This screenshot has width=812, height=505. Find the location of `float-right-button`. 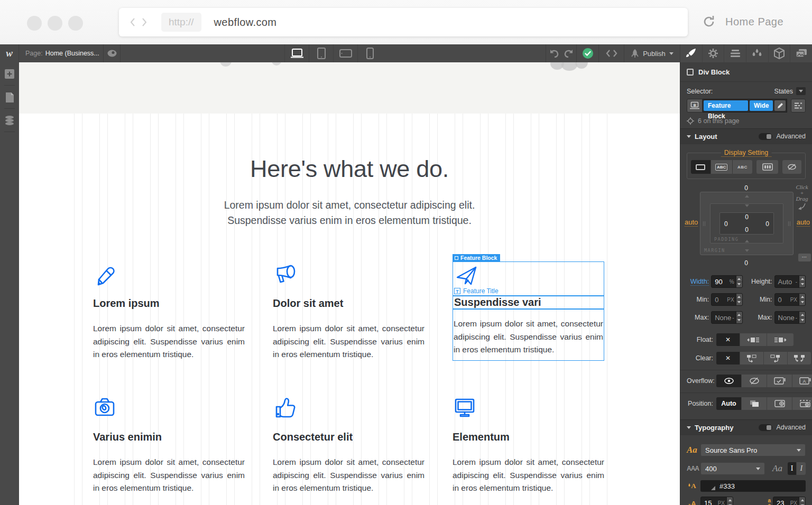

float-right-button is located at coordinates (780, 340).